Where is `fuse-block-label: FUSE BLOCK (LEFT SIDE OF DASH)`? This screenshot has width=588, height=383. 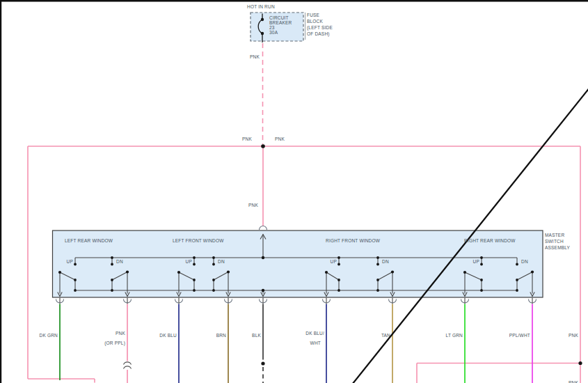 fuse-block-label: FUSE BLOCK (LEFT SIDE OF DASH) is located at coordinates (320, 24).